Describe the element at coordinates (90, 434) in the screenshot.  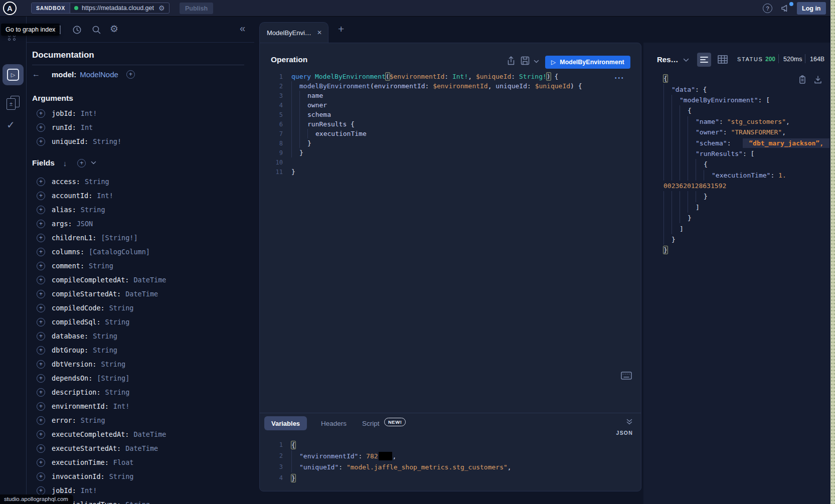
I see `field-name: executeCompletedAt:` at that location.